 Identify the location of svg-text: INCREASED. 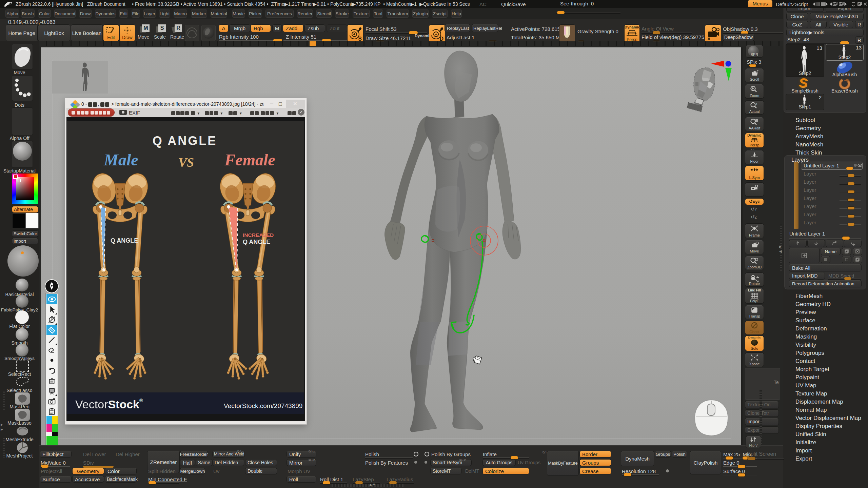
(258, 235).